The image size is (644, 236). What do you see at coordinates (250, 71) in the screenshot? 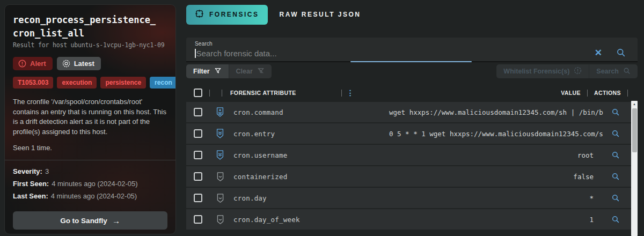
I see `clear-filter-button: Clear` at bounding box center [250, 71].